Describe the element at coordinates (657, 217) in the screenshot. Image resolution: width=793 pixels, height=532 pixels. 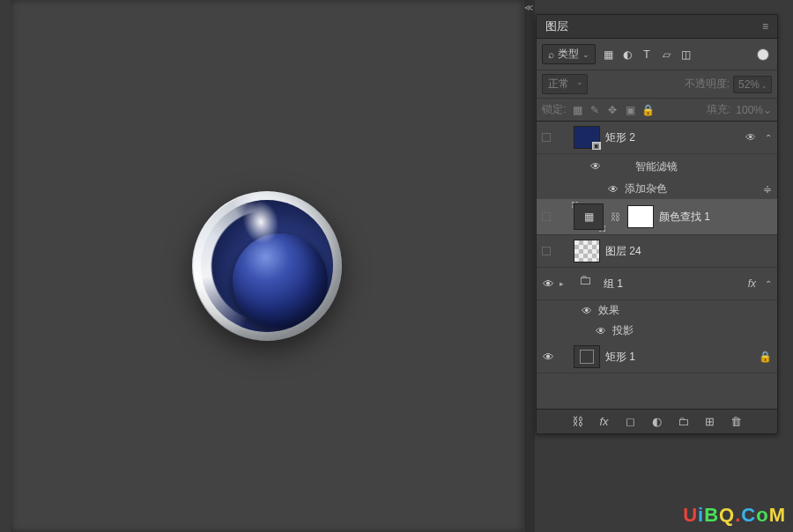
I see `layer-row-colorlookup: 👁 ▦ ⛓ 颜色查找 1` at that location.